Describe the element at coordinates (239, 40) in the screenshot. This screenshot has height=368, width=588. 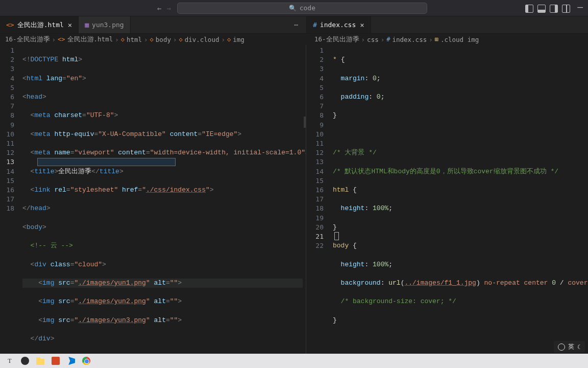
I see `crumb: img` at that location.